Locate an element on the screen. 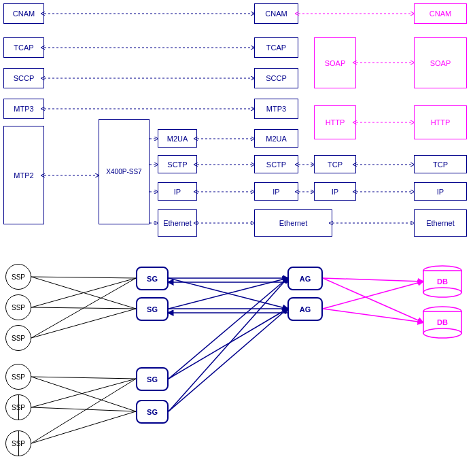 The width and height of the screenshot is (473, 476). ethernet-right2: Ethernet is located at coordinates (440, 223).